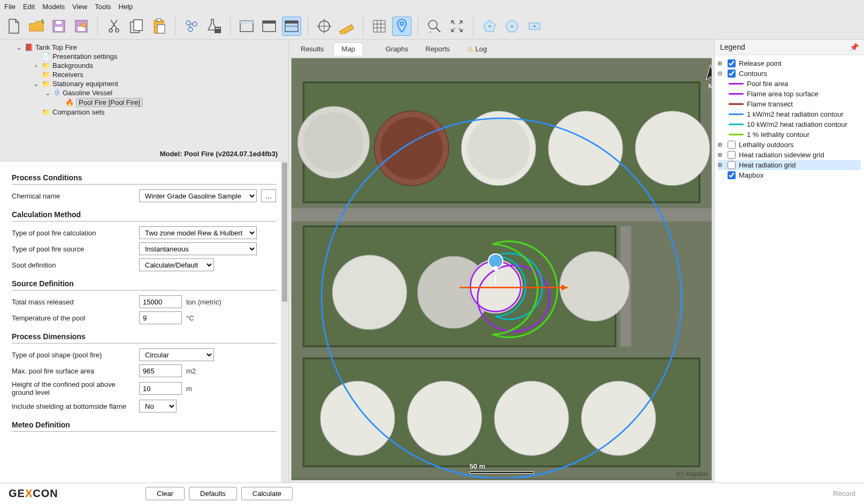 The width and height of the screenshot is (864, 504). I want to click on input-pool-height, so click(160, 388).